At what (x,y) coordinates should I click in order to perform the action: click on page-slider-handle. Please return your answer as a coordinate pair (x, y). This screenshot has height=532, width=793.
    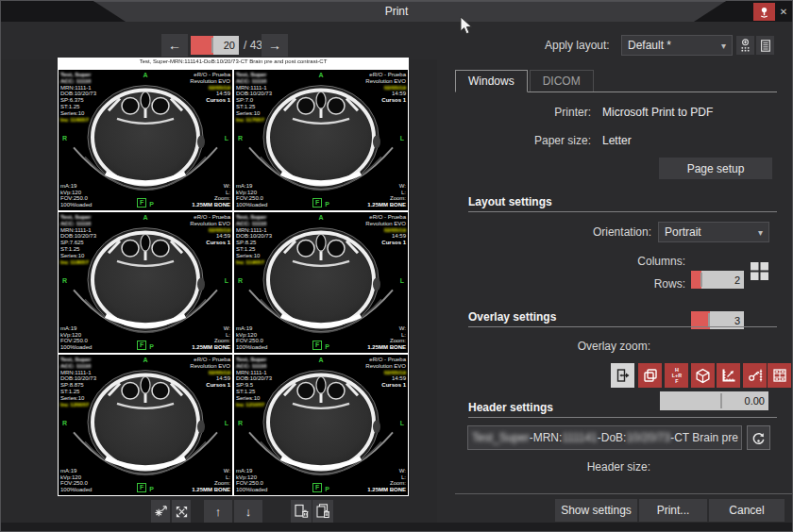
    Looking at the image, I should click on (212, 45).